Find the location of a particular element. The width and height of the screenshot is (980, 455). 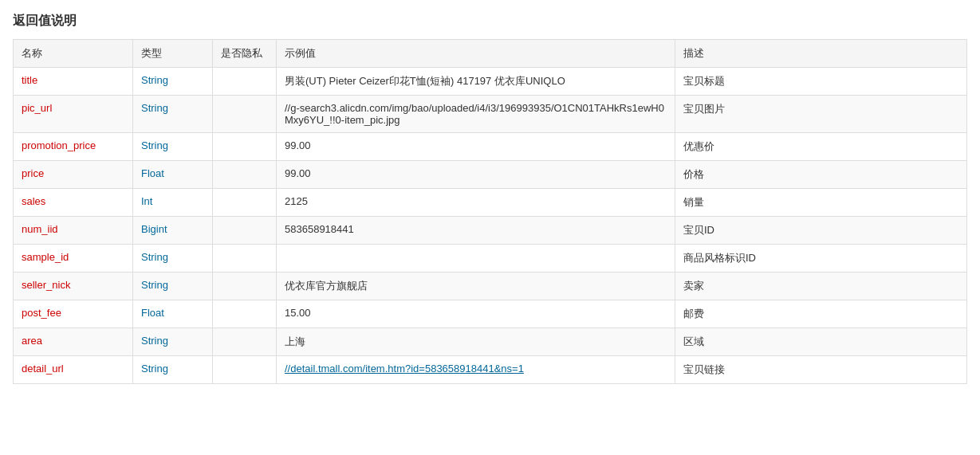

field-name: promotion_price is located at coordinates (73, 147).